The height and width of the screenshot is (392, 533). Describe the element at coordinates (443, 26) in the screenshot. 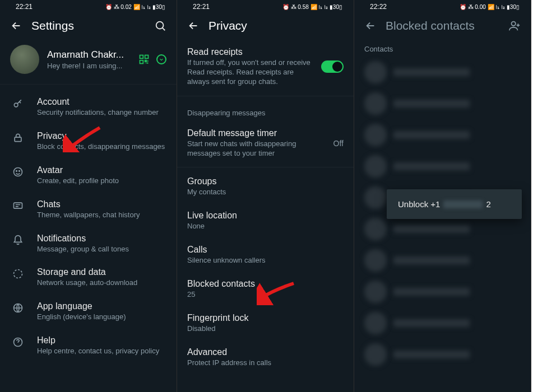

I see `page-title: Blocked contacts` at that location.